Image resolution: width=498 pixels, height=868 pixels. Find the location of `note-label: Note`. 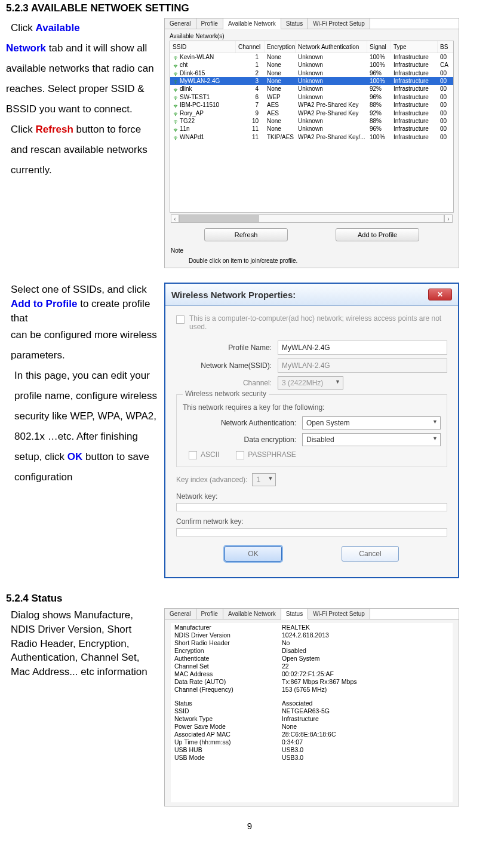

note-label: Note is located at coordinates (312, 251).